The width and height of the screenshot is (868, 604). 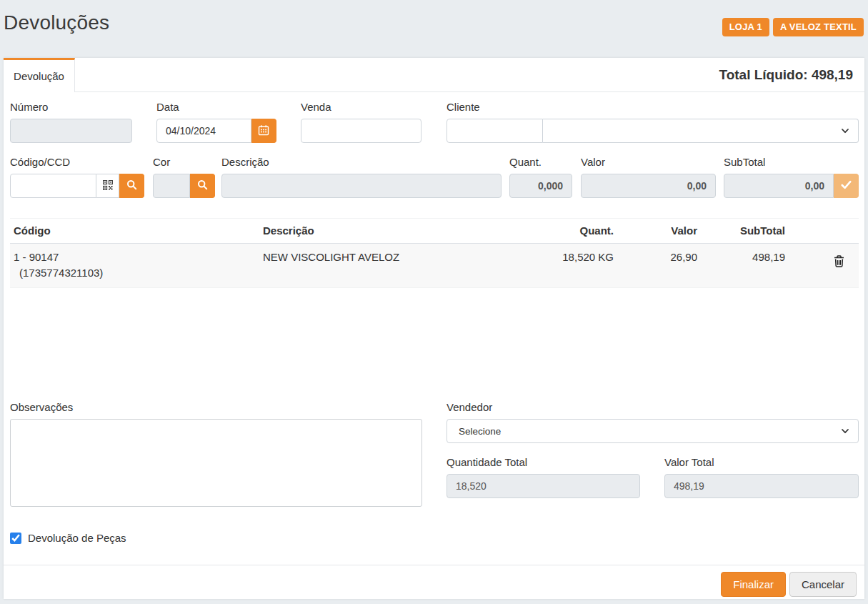 I want to click on codigo-ccd-label: Código/CCD, so click(x=79, y=162).